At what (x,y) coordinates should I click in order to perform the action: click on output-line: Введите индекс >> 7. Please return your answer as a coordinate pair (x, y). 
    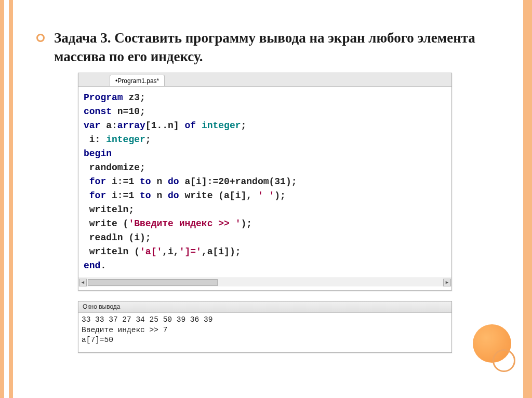
    Looking at the image, I should click on (265, 331).